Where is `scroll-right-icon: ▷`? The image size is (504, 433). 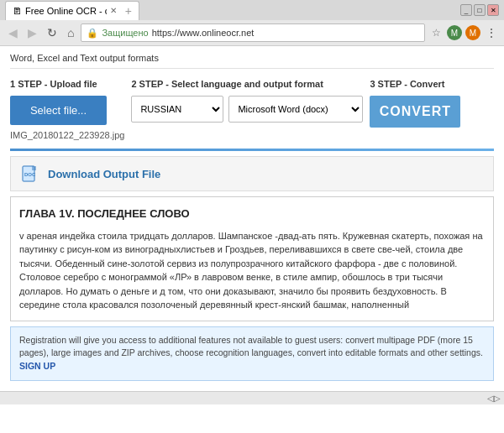
scroll-right-icon: ▷ is located at coordinates (497, 398).